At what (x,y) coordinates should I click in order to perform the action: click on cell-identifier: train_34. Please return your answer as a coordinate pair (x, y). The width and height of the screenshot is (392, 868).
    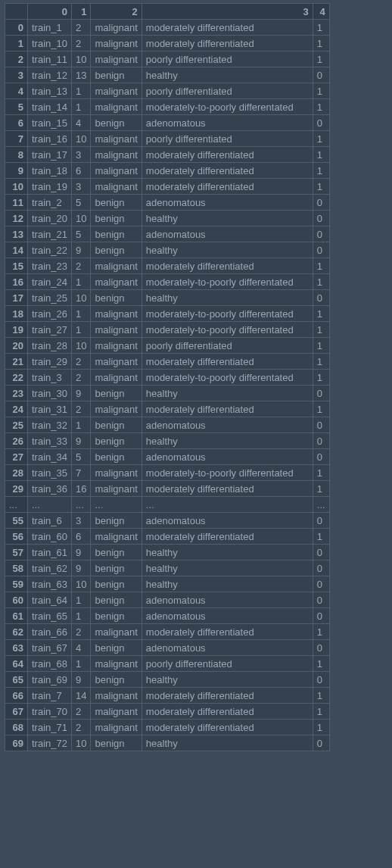
    Looking at the image, I should click on (50, 457).